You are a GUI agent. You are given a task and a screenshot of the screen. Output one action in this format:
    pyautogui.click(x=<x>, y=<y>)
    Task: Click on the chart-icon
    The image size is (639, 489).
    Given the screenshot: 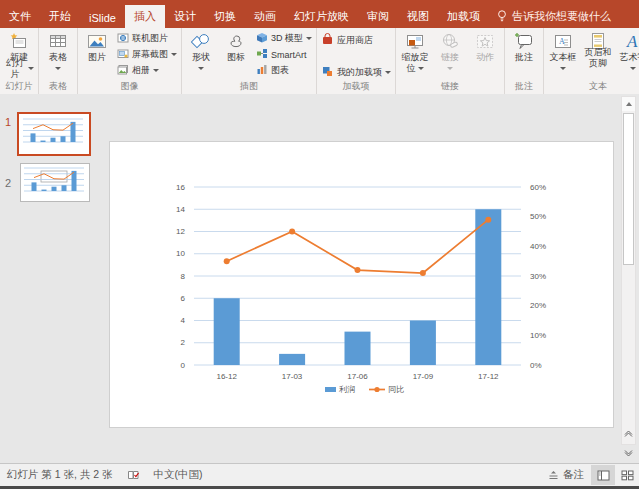 What is the action you would take?
    pyautogui.click(x=262, y=70)
    